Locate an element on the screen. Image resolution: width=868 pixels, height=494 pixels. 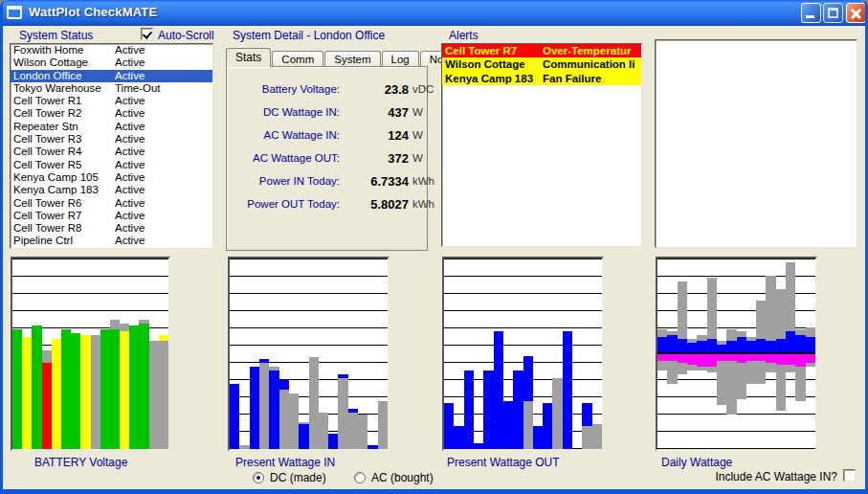
stat-value: 23.8 is located at coordinates (376, 90).